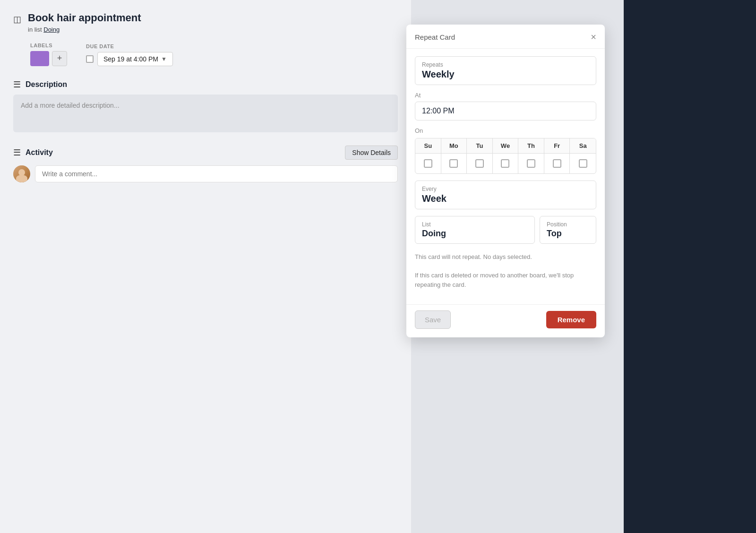 Image resolution: width=756 pixels, height=533 pixels. Describe the element at coordinates (593, 37) in the screenshot. I see `repeat-close-button: ×` at that location.